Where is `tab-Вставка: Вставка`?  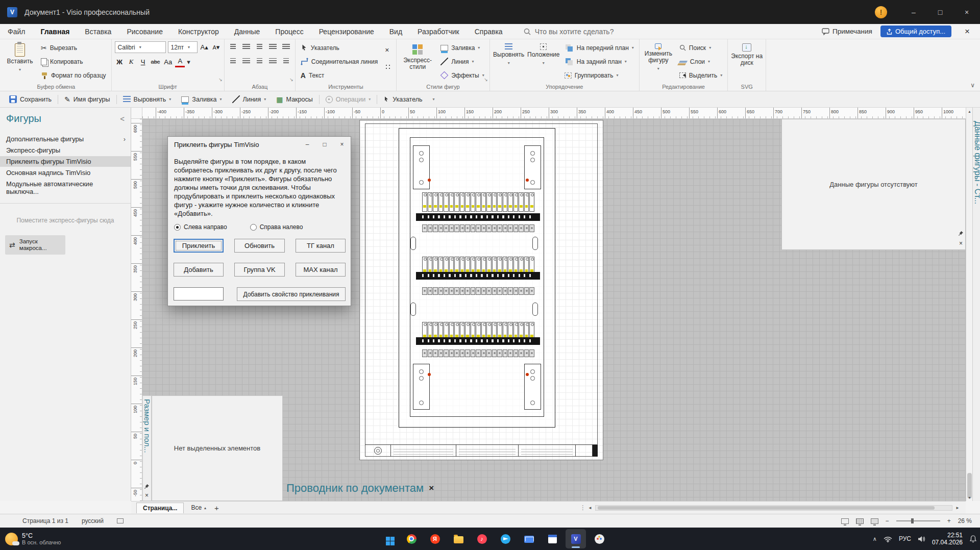 tab-Вставка: Вставка is located at coordinates (98, 32).